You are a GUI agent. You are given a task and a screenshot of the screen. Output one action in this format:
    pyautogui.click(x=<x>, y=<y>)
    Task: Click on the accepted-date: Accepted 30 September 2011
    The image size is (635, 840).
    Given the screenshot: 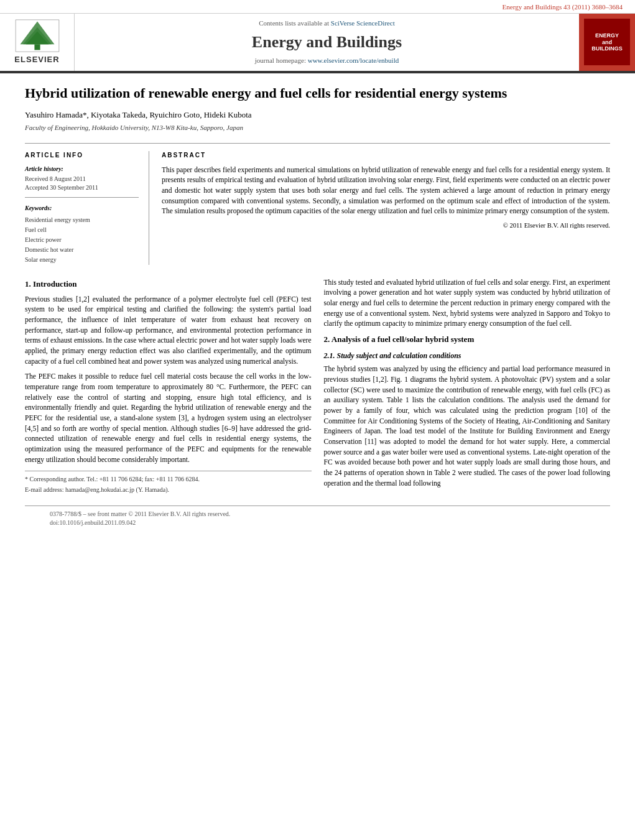 What is the action you would take?
    pyautogui.click(x=82, y=188)
    